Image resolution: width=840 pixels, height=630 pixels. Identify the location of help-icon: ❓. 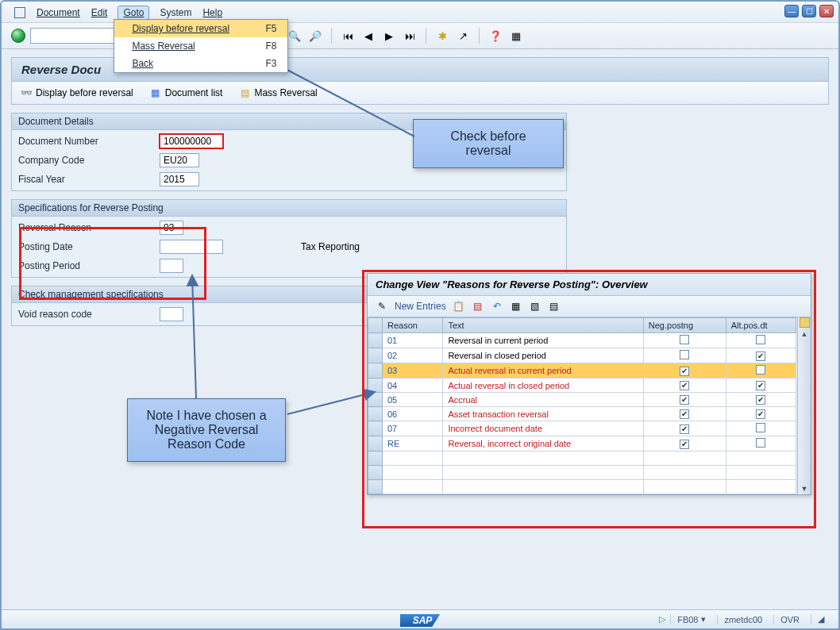
(495, 36).